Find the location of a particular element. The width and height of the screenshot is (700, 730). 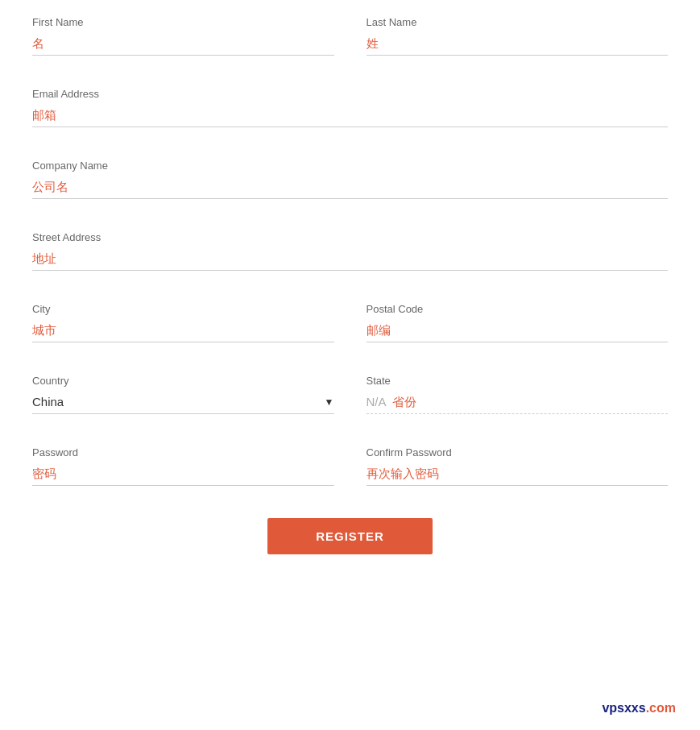

postal-group: Postal Code 邮编 is located at coordinates (517, 322).